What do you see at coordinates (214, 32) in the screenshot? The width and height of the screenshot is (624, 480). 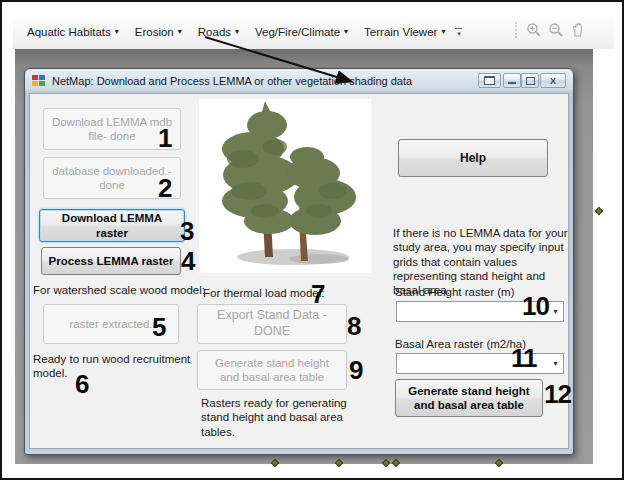 I see `menu-label: Roads` at bounding box center [214, 32].